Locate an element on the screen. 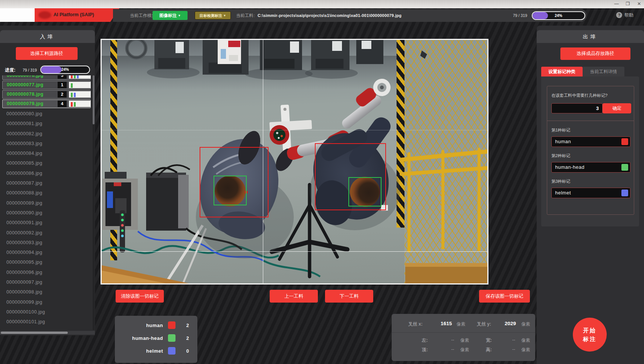 The width and height of the screenshot is (644, 364). file-row: 0000000088.jpg is located at coordinates (46, 193).